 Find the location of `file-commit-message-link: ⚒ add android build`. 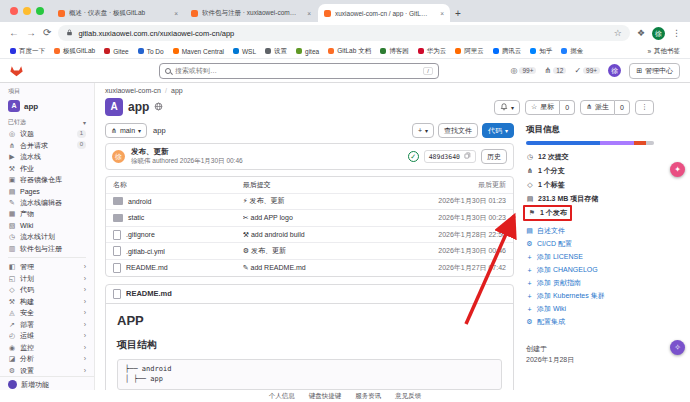

file-commit-message-link: ⚒ add android build is located at coordinates (316, 235).